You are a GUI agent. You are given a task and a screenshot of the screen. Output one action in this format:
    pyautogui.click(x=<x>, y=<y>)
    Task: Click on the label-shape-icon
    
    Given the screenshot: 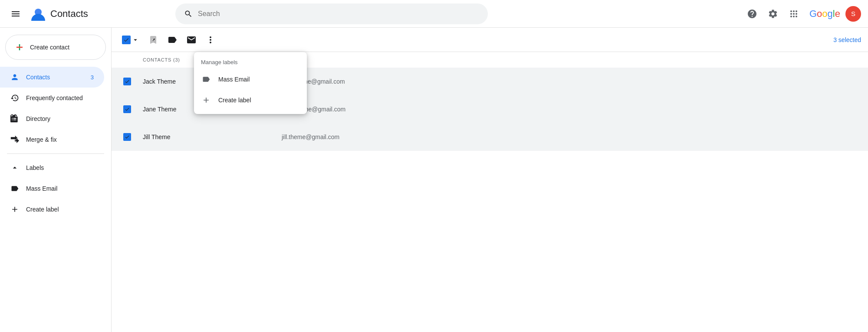 What is the action you would take?
    pyautogui.click(x=206, y=79)
    